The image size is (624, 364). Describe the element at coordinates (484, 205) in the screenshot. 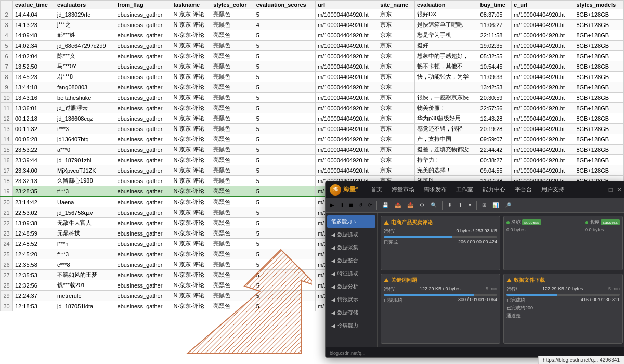

I see `toolbar-btn-grid: ⊞` at that location.